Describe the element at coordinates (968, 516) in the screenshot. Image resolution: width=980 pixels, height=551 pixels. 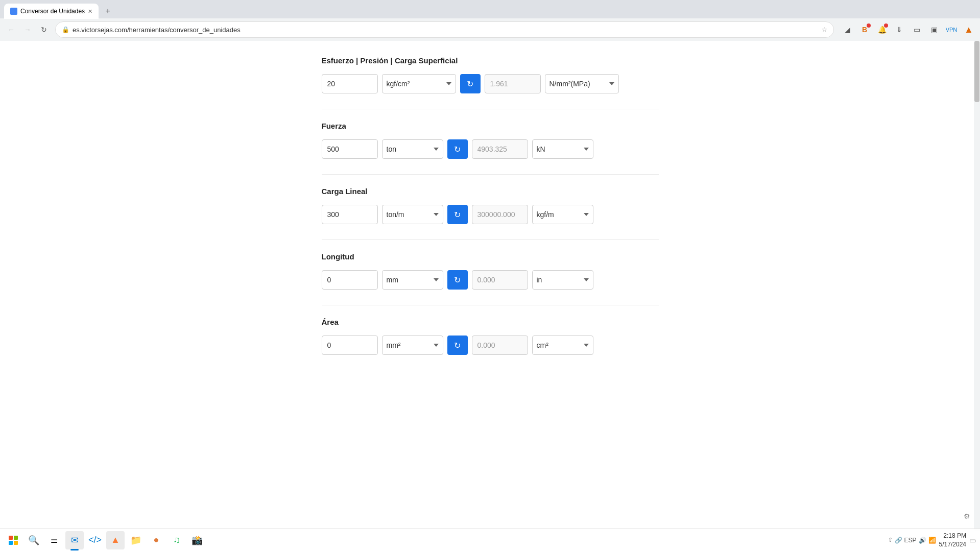
I see `side-gear-area: ⚙` at that location.